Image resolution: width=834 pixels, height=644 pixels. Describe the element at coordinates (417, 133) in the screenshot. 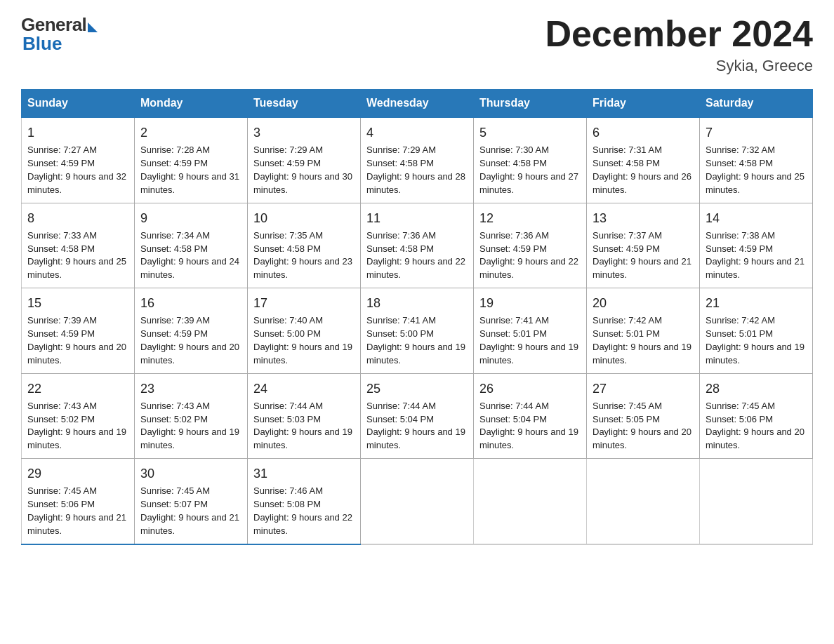

I see `day-number: 4` at that location.